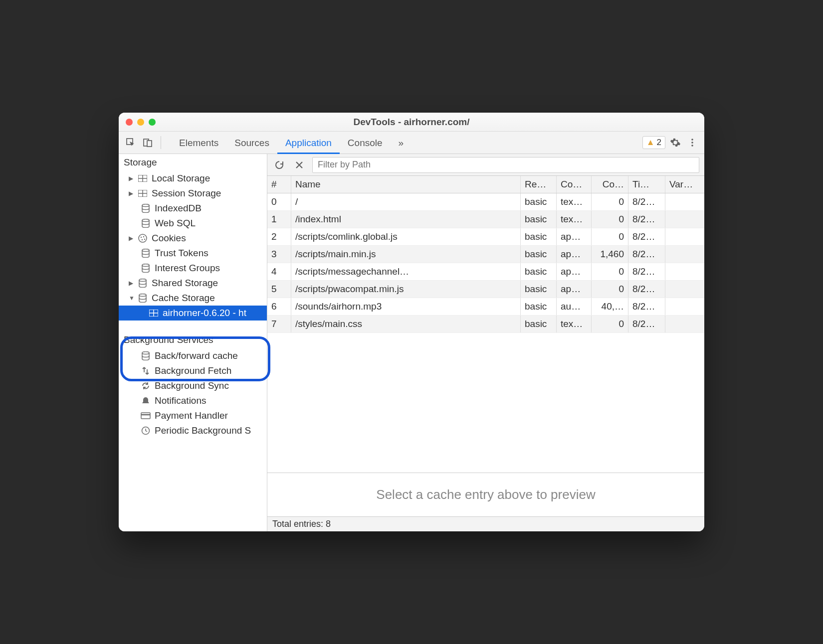  What do you see at coordinates (574, 184) in the screenshot?
I see `col-content-type: Co…` at bounding box center [574, 184].